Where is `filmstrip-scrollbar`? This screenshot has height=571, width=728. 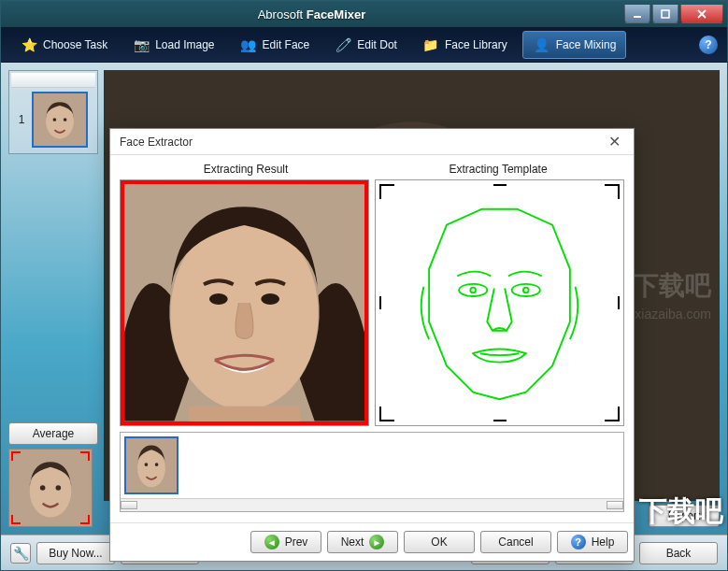
filmstrip-scrollbar is located at coordinates (372, 505).